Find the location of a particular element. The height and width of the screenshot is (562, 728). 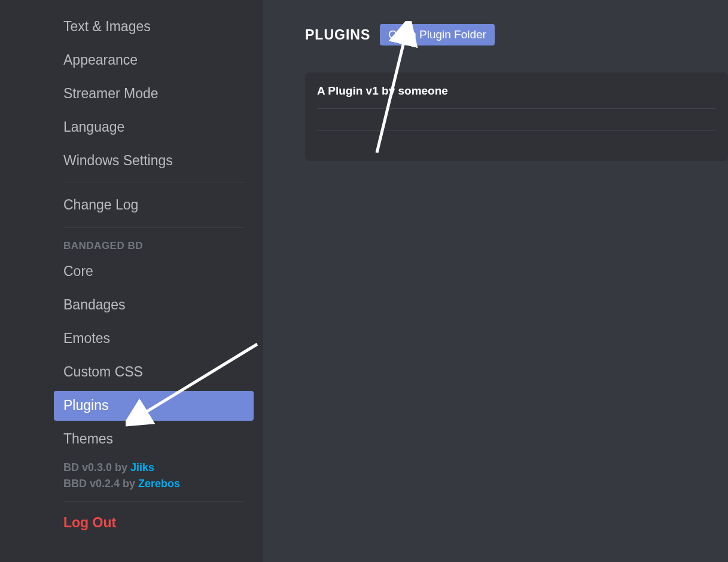

version-author-link: Jiiks is located at coordinates (142, 467).